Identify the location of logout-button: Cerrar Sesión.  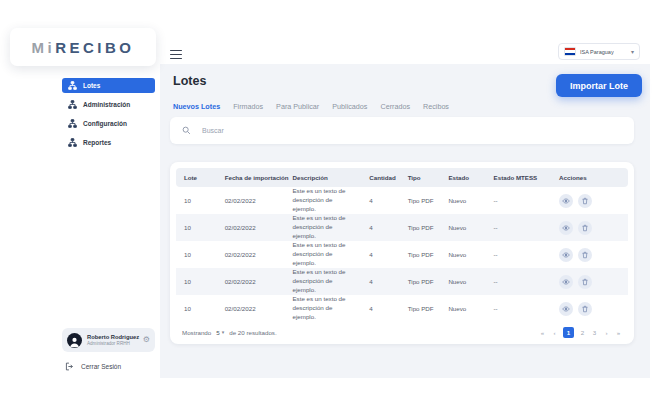
(93, 366).